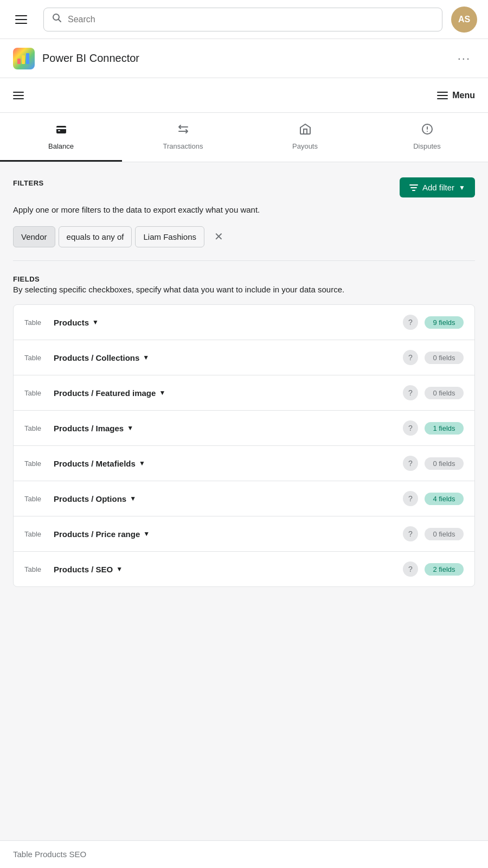 The width and height of the screenshot is (488, 868). Describe the element at coordinates (437, 188) in the screenshot. I see `add-filter-button: Add filter ▼` at that location.